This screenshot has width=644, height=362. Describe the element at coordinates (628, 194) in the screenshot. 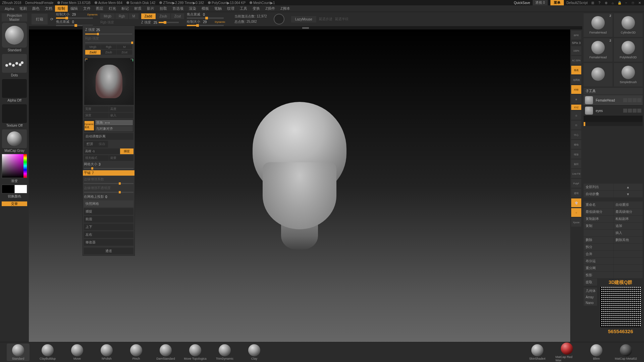

I see `down-arrow-icon: ▼` at that location.